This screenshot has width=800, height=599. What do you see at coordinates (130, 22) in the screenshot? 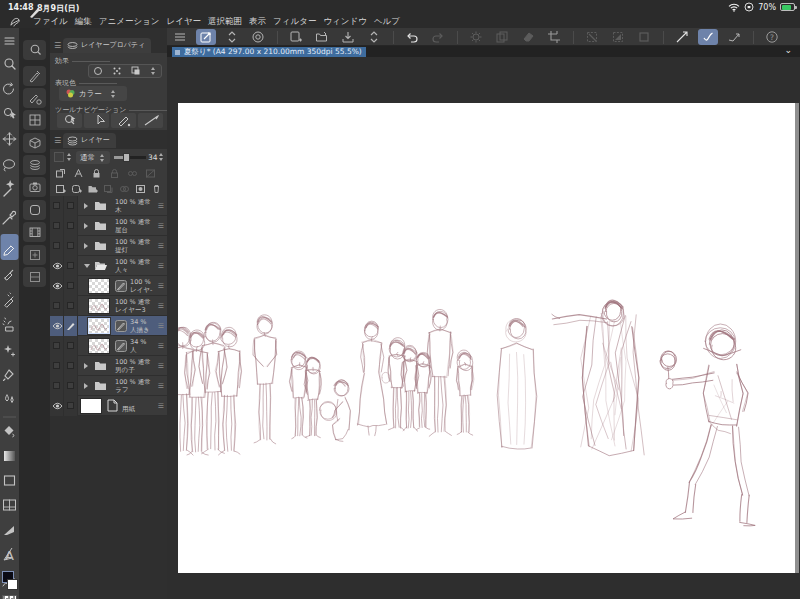
I see `menu-item: アニメーション` at bounding box center [130, 22].